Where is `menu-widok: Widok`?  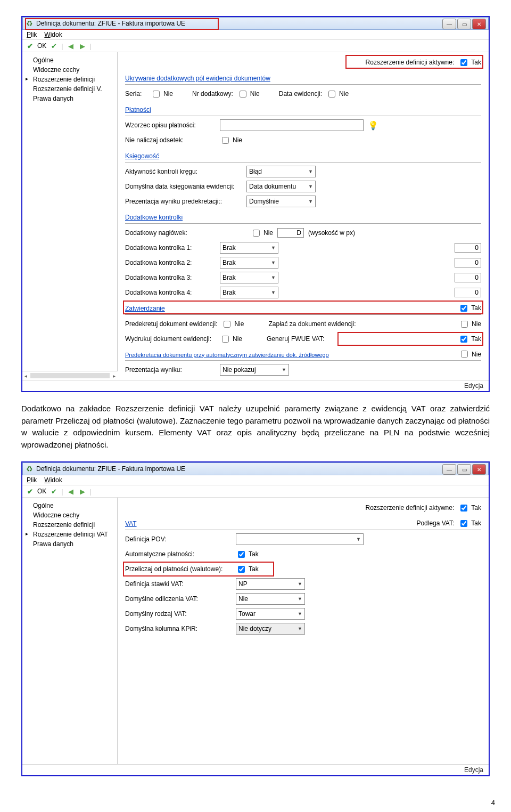 menu-widok: Widok is located at coordinates (53, 35).